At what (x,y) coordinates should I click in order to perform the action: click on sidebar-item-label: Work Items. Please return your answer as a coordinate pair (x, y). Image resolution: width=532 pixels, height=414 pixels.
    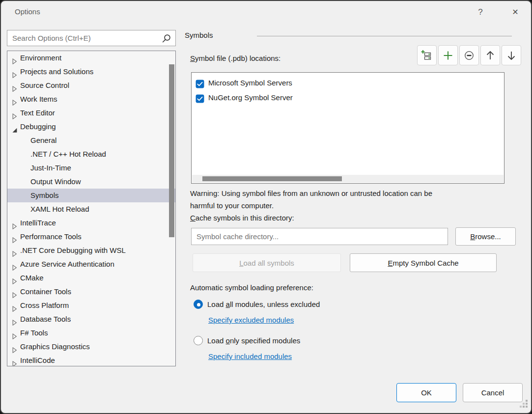
    Looking at the image, I should click on (39, 99).